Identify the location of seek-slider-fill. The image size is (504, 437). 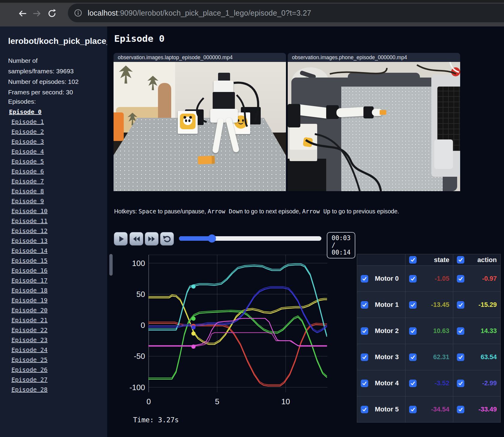
(195, 239).